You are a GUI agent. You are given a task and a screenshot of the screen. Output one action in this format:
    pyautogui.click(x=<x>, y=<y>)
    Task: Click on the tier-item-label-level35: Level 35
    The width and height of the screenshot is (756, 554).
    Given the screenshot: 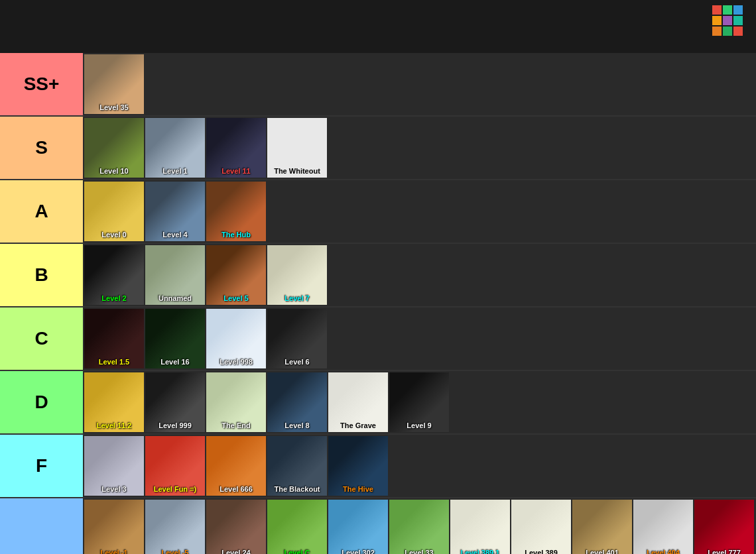 What is the action you would take?
    pyautogui.click(x=114, y=107)
    